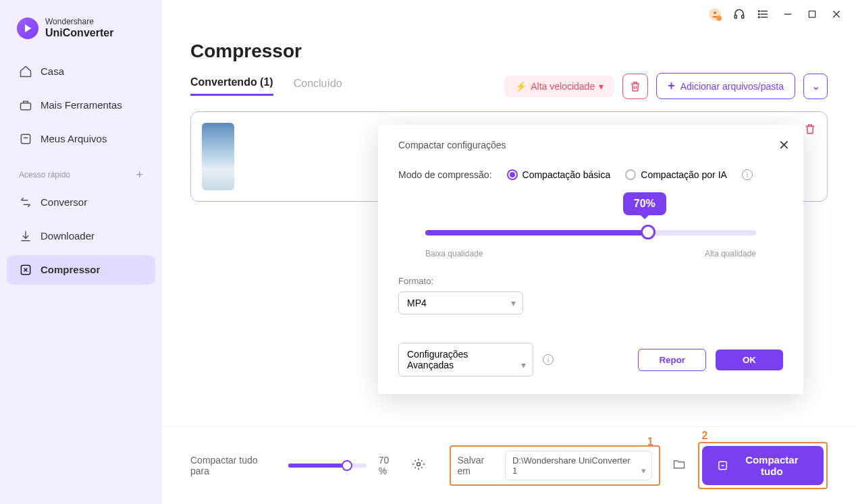 The width and height of the screenshot is (856, 504). I want to click on global-percent: 70 %, so click(389, 466).